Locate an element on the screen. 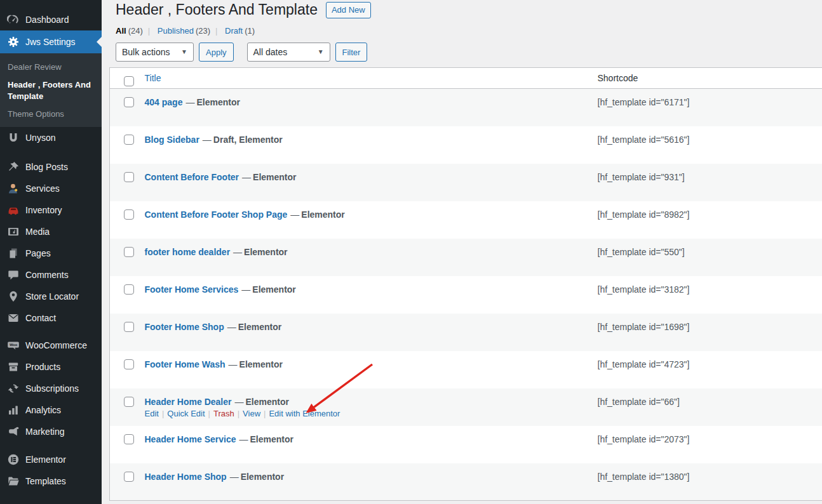  jws-settings-submenu: Dealer Review Header , Footers And Templ… is located at coordinates (51, 90).